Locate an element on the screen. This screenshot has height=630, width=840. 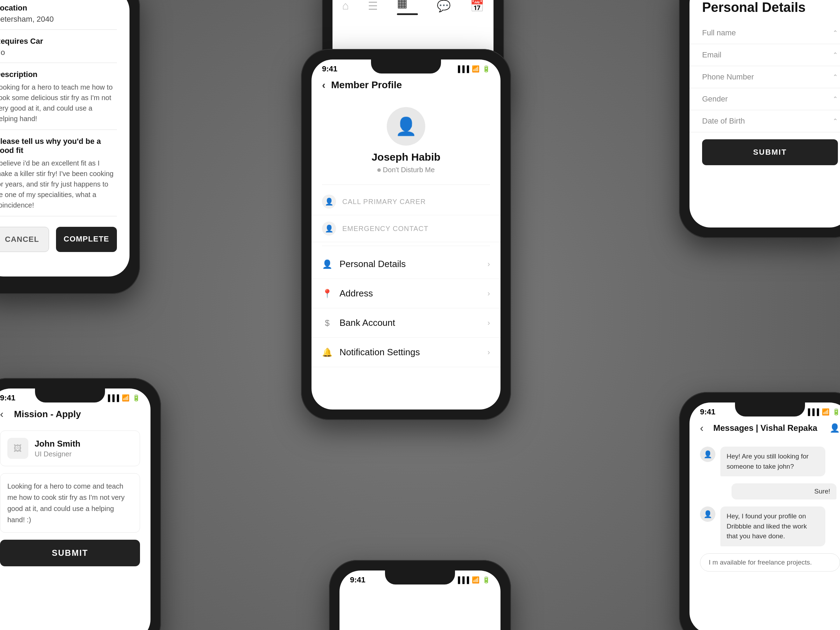
submit-button-personal: SUBMIT is located at coordinates (770, 152).